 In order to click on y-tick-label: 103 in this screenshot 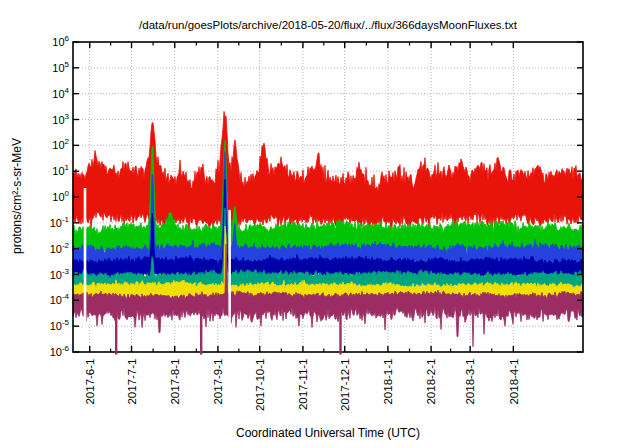, I will do `click(60, 119)`.